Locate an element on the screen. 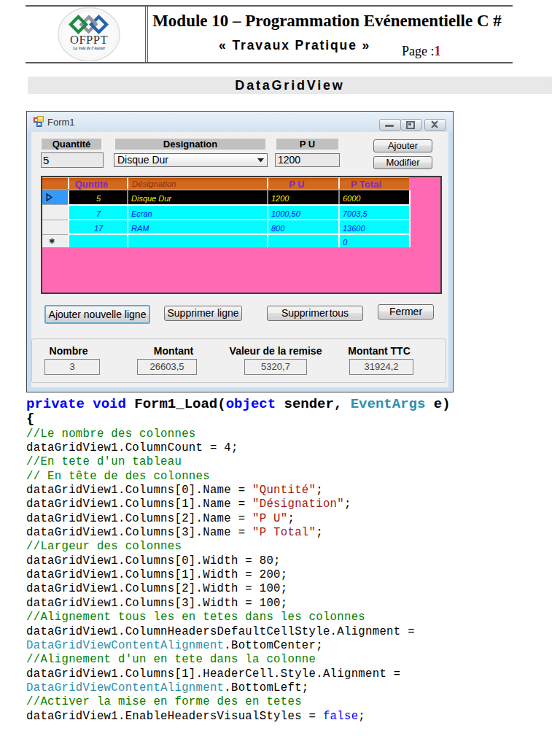  svg-text: La Voie de l’Avenir is located at coordinates (89, 48).